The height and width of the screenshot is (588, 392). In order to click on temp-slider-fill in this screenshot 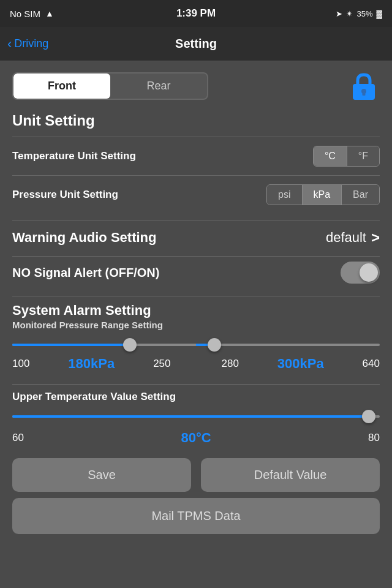, I will do `click(190, 417)`.